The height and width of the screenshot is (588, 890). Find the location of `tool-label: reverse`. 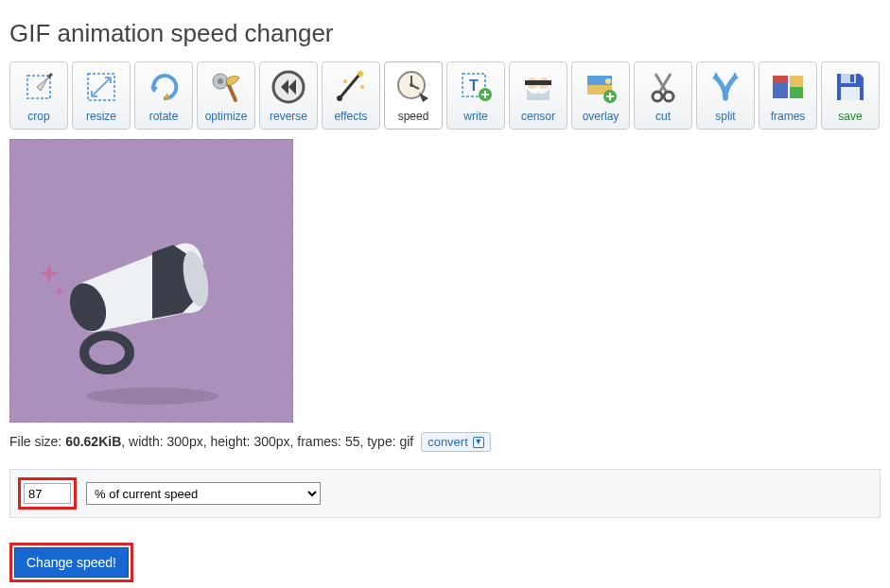

tool-label: reverse is located at coordinates (288, 116).